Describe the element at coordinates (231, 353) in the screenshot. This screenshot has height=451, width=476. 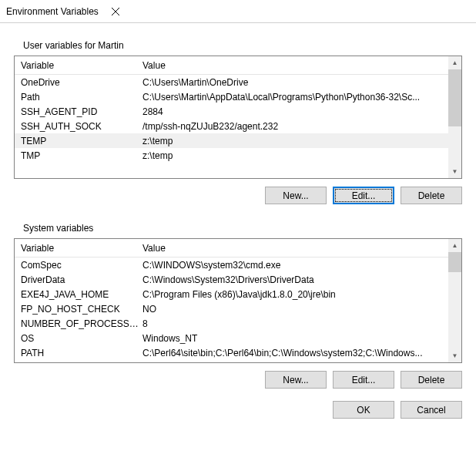
I see `table-row: PATHC:\Perl64\site\bin;C:\Perl64\bin;C:\…` at that location.